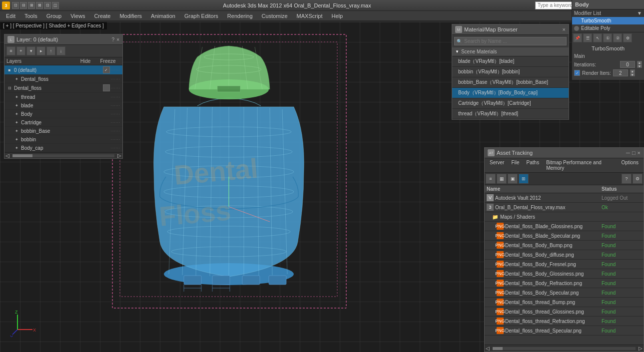  What do you see at coordinates (564, 208) in the screenshot?
I see `asset-row-max: 3 Oral_B_Dental_Floss_vray.max Ok` at bounding box center [564, 208].